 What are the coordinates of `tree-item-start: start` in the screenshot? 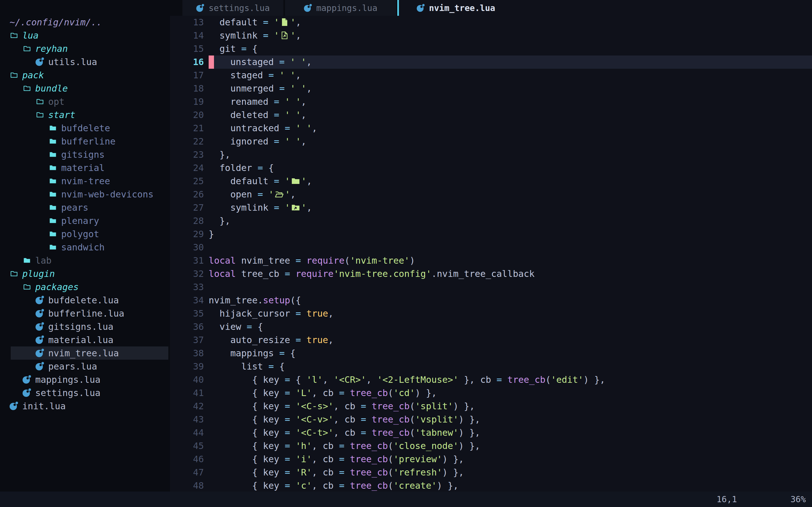 It's located at (85, 115).